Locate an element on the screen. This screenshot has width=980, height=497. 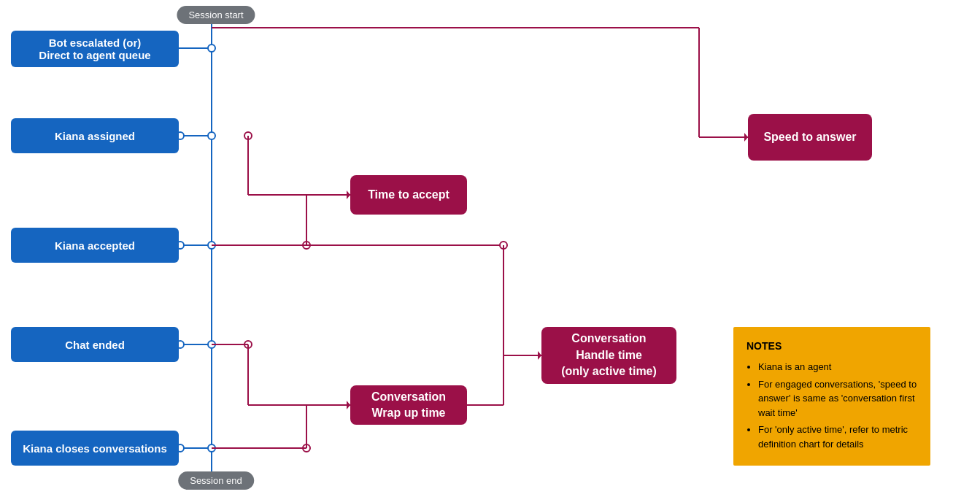
notes-item-2: For engaged conversations, 'speed to ans… is located at coordinates (838, 398).